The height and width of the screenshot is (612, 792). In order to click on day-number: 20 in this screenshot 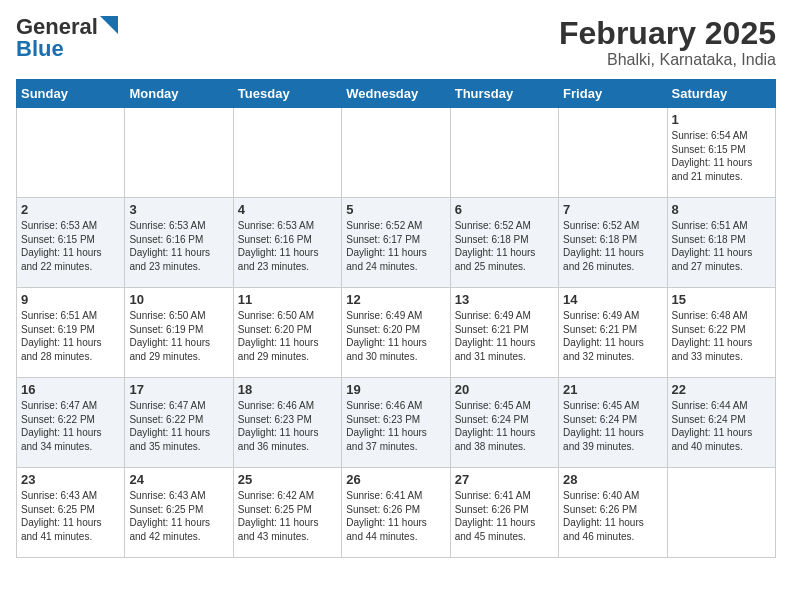, I will do `click(504, 390)`.